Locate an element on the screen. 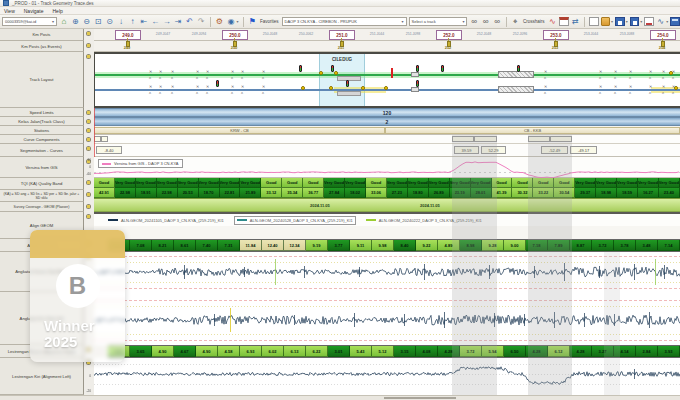 This screenshot has width=680, height=400. sidebar-row-label: TQI (KA) Quality Band is located at coordinates (42, 184).